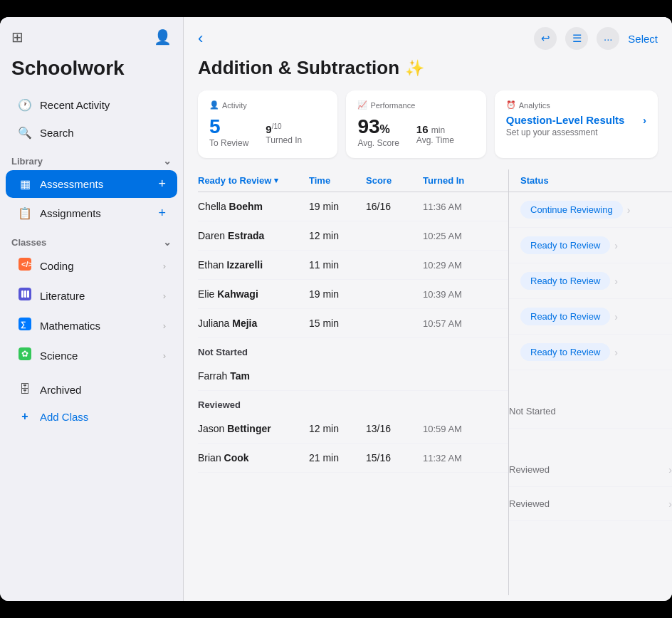  Describe the element at coordinates (428, 130) in the screenshot. I see `stats-row: 👤 Activity 5 To Review 9/10 Turned In` at that location.